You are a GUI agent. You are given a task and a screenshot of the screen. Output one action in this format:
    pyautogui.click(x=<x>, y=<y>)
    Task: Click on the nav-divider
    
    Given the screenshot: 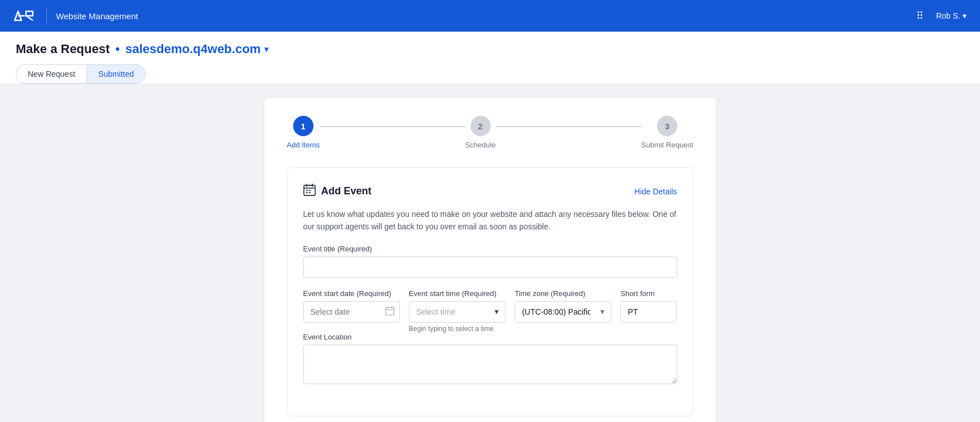 What is the action you would take?
    pyautogui.click(x=46, y=16)
    